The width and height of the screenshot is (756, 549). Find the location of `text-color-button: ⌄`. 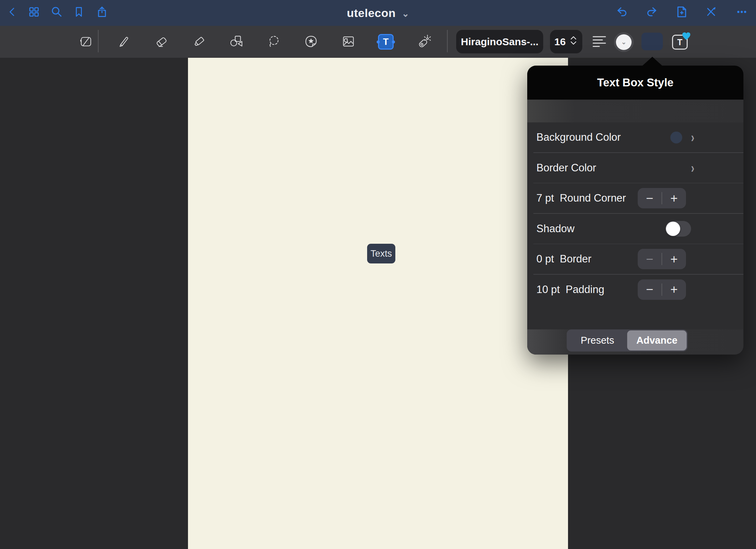

text-color-button: ⌄ is located at coordinates (624, 42).